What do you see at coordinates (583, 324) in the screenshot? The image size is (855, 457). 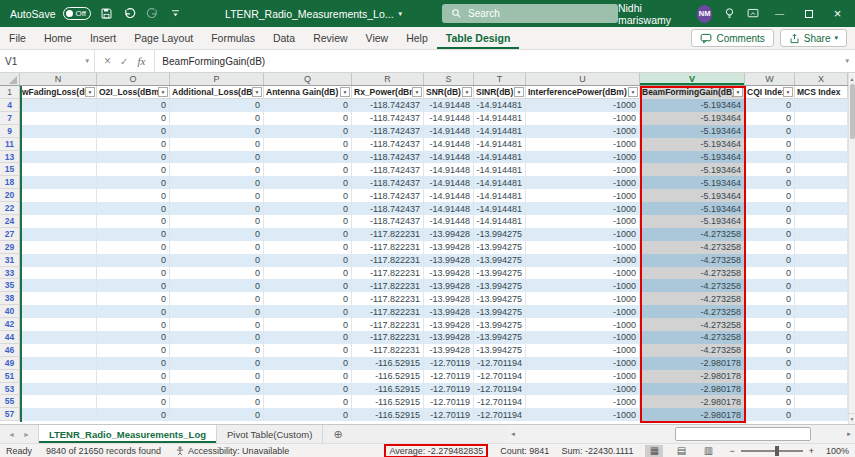 I see `cell-U42: -1000` at bounding box center [583, 324].